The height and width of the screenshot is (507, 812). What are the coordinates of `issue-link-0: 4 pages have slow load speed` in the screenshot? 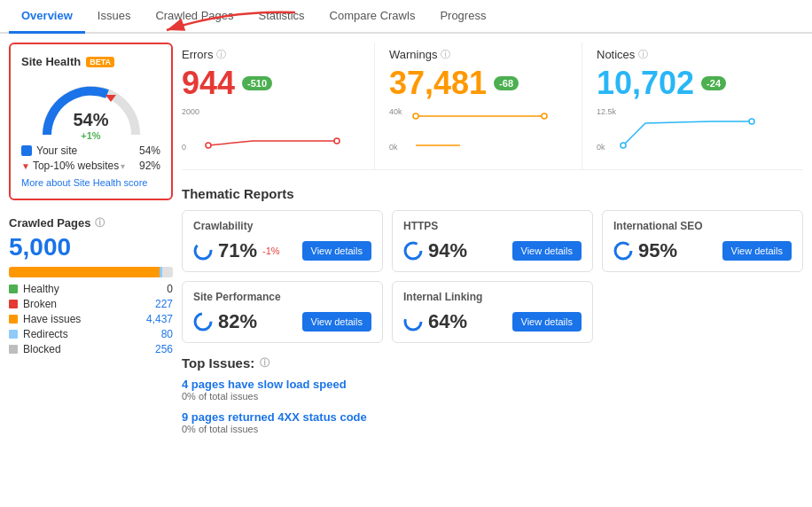 It's located at (493, 385).